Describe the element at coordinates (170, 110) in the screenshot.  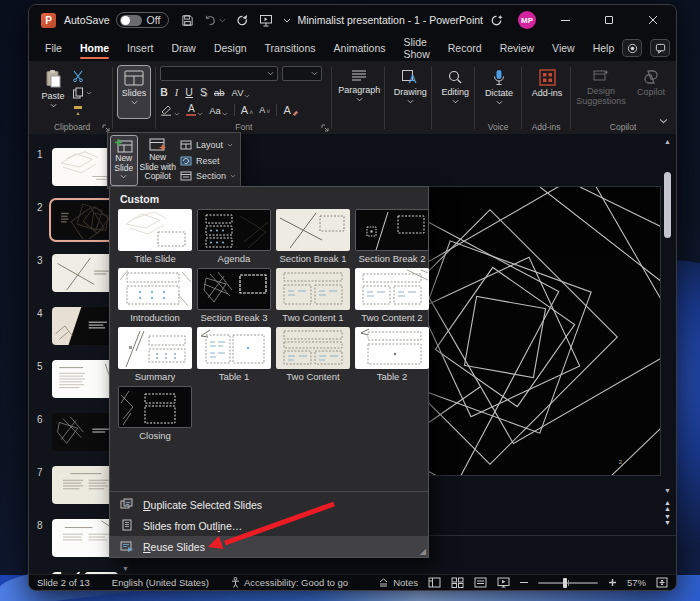
I see `highlight-color-button` at that location.